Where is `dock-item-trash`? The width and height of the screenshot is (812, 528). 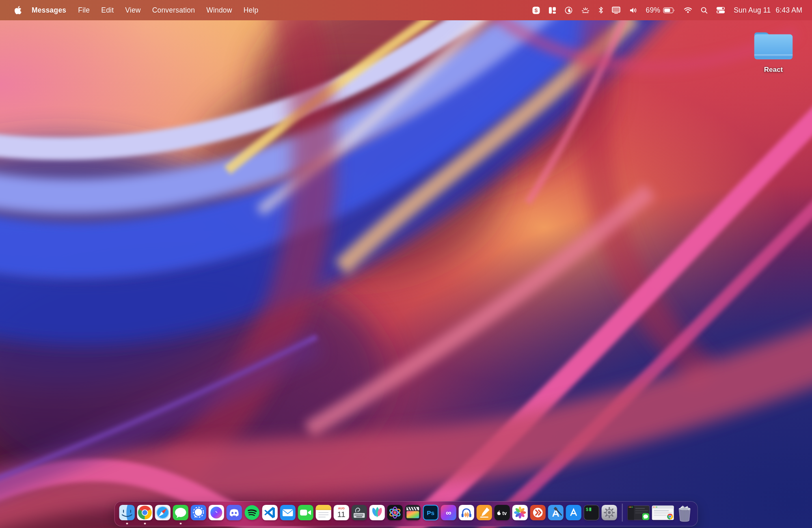
dock-item-trash is located at coordinates (685, 513).